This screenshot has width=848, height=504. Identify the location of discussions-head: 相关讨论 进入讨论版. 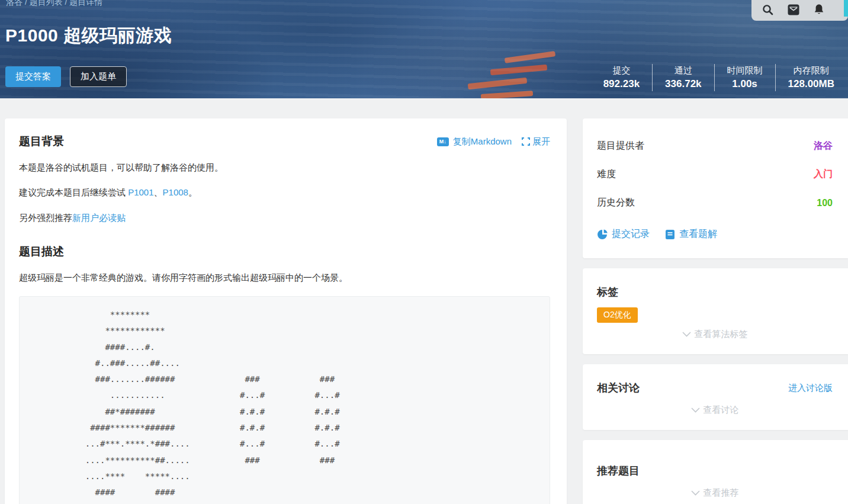
(715, 388).